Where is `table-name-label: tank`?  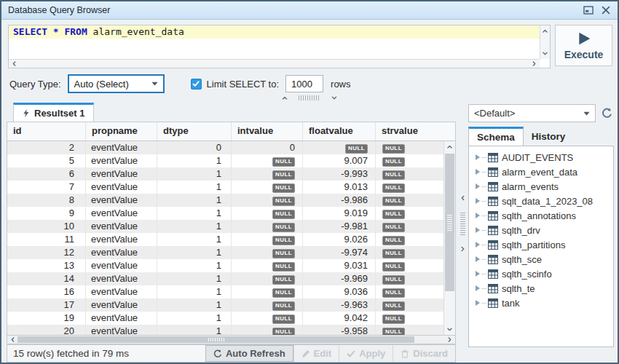 table-name-label: tank is located at coordinates (511, 303).